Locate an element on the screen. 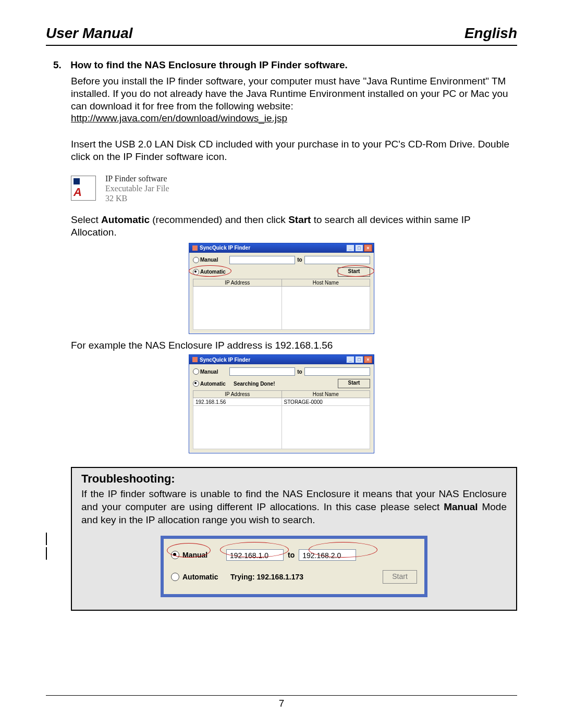  ip-finder-dialog-result: SyncQuick IP Finder _ □ × Manual to Auto… is located at coordinates (282, 404).